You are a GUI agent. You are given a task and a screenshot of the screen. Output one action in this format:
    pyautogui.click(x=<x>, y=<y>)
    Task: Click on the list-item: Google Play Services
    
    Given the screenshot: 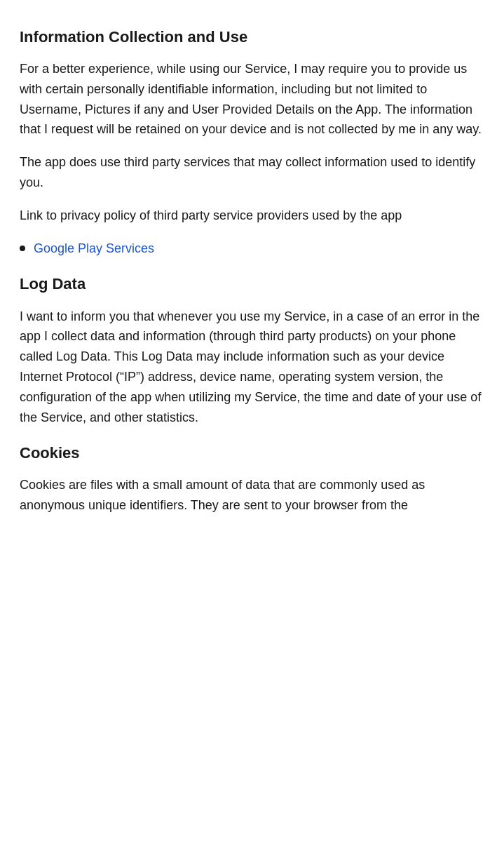 What is the action you would take?
    pyautogui.click(x=252, y=248)
    